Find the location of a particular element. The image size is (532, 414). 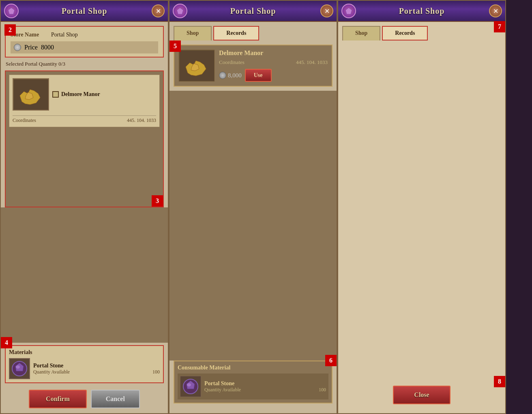

portal-item-card: Delmore Manor Coordinates 445. 104. 1033 is located at coordinates (84, 101).